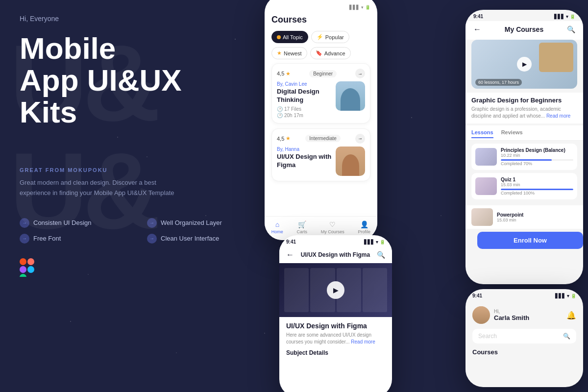 This screenshot has height=392, width=588. I want to click on battery-icon: 🔋, so click(572, 17).